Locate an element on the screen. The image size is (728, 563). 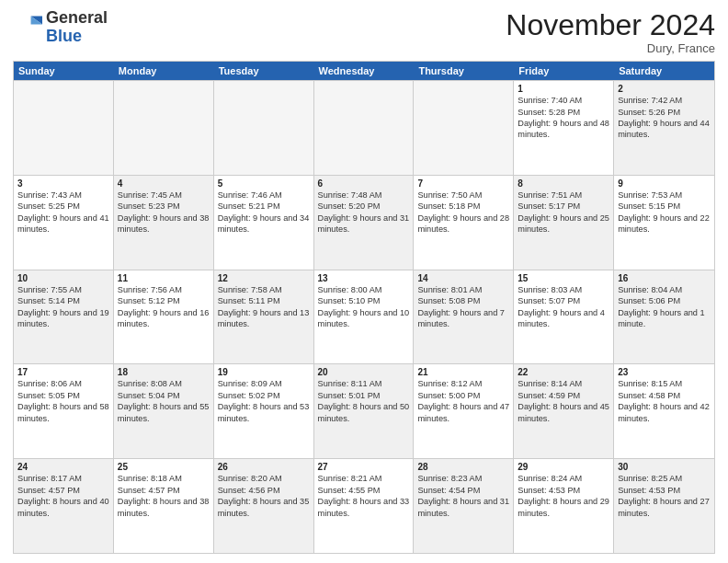
day-detail: Sunrise: 7:43 AM Sunset: 5:25 PM Dayligh… is located at coordinates (63, 213).